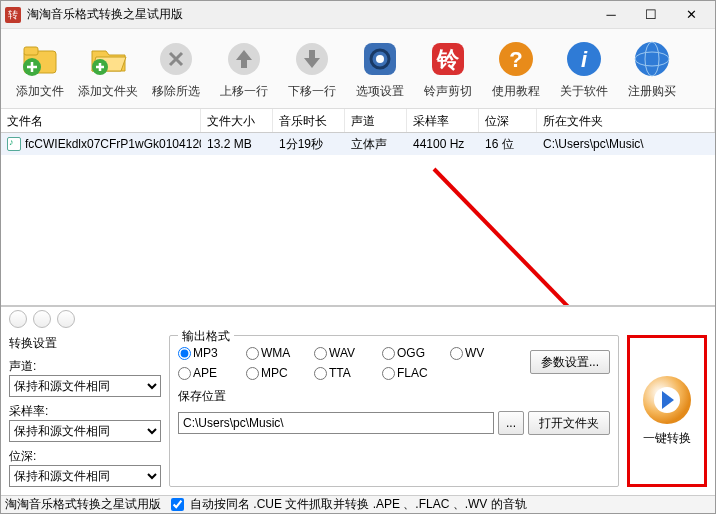 The image size is (716, 514). What do you see at coordinates (508, 144) in the screenshot?
I see `cell-bitdepth: 16 位` at bounding box center [508, 144].